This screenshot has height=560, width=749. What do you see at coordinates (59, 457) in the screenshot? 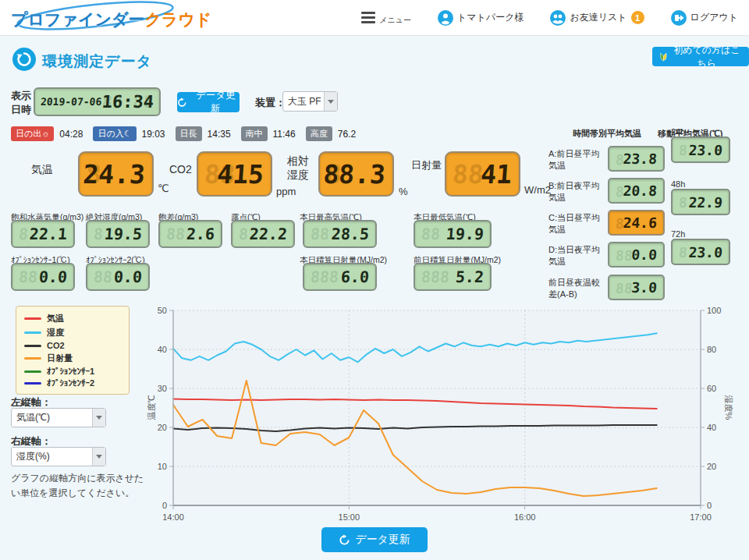
I see `right-axis-select: 湿度(%)` at bounding box center [59, 457].